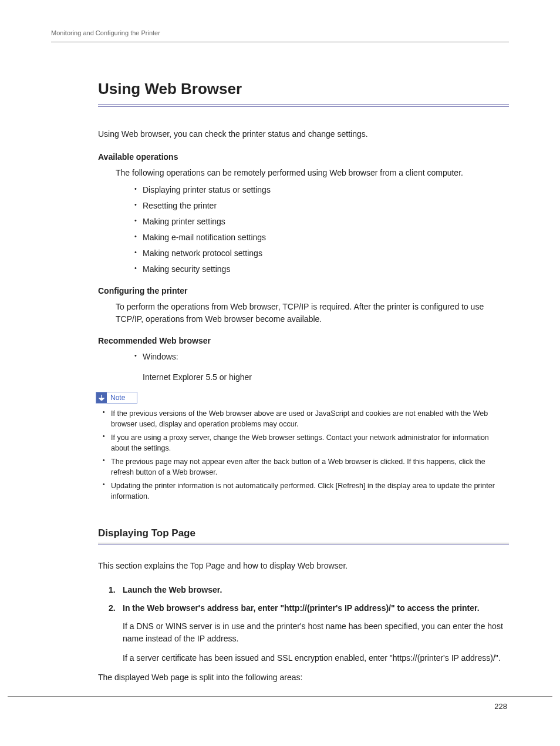 Image resolution: width=560 pixels, height=746 pixels. Describe the element at coordinates (322, 206) in the screenshot. I see `list-item: Resetting the printer` at that location.